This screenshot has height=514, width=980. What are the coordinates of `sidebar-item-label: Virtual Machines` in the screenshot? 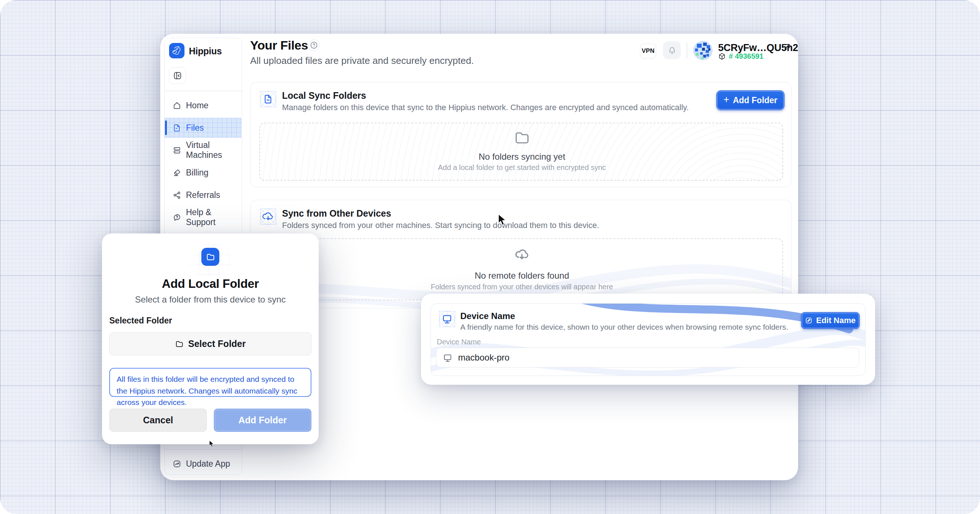 It's located at (214, 150).